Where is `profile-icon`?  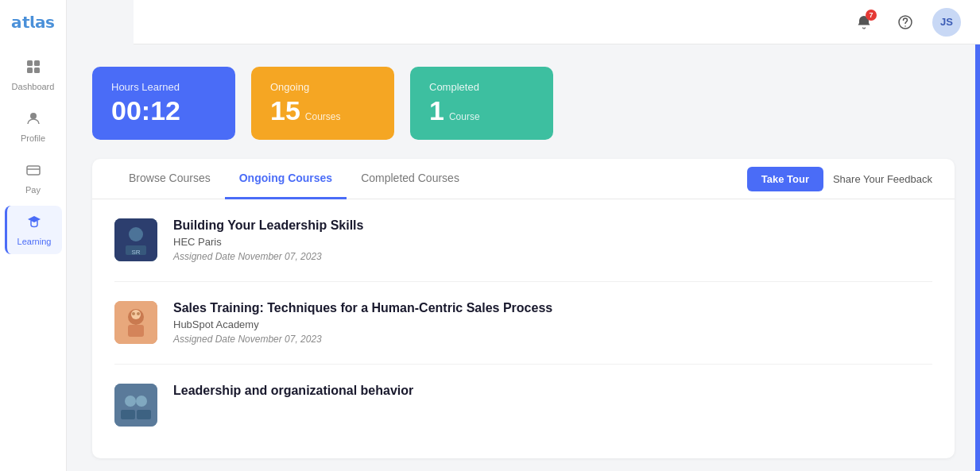
profile-icon is located at coordinates (33, 121).